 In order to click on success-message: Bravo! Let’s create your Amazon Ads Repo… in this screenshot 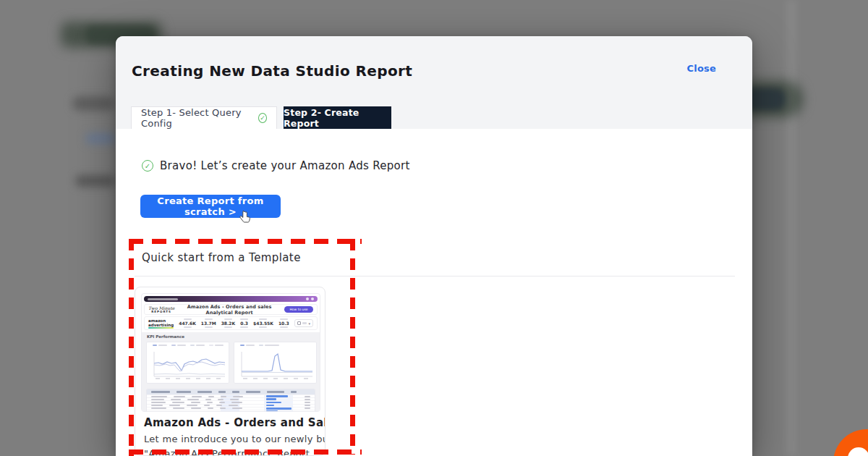, I will do `click(285, 166)`.